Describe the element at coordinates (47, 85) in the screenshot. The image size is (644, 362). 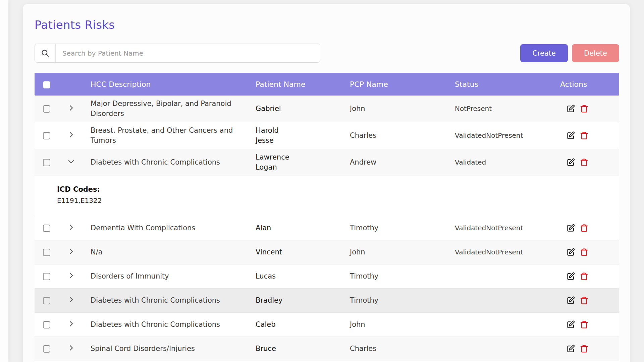
I see `select-all-checkbox` at that location.